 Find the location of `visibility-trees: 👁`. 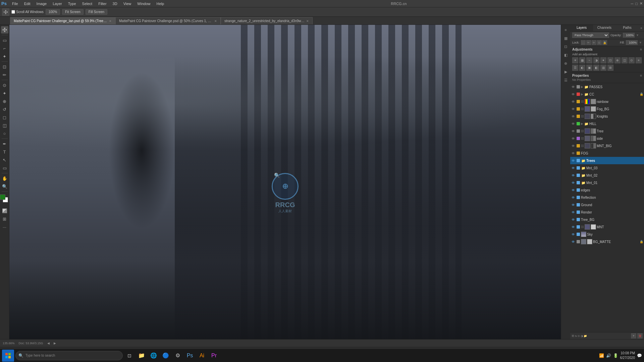

visibility-trees: 👁 is located at coordinates (573, 161).